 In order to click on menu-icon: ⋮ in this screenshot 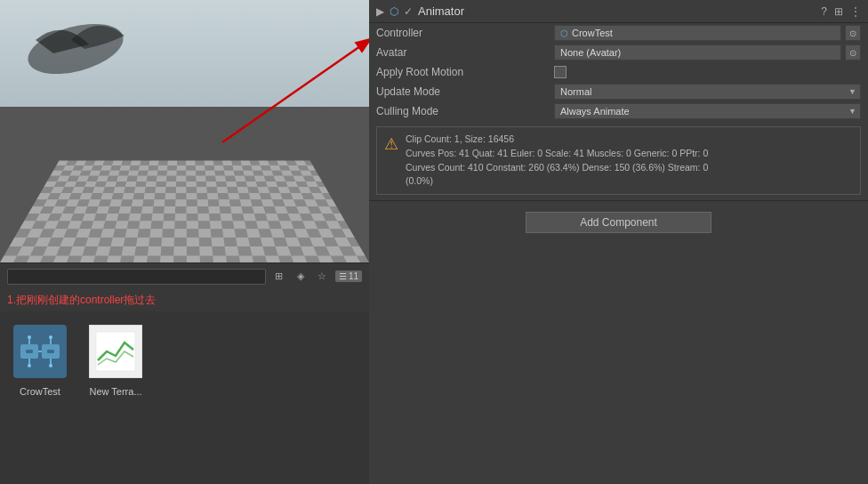, I will do `click(856, 12)`.